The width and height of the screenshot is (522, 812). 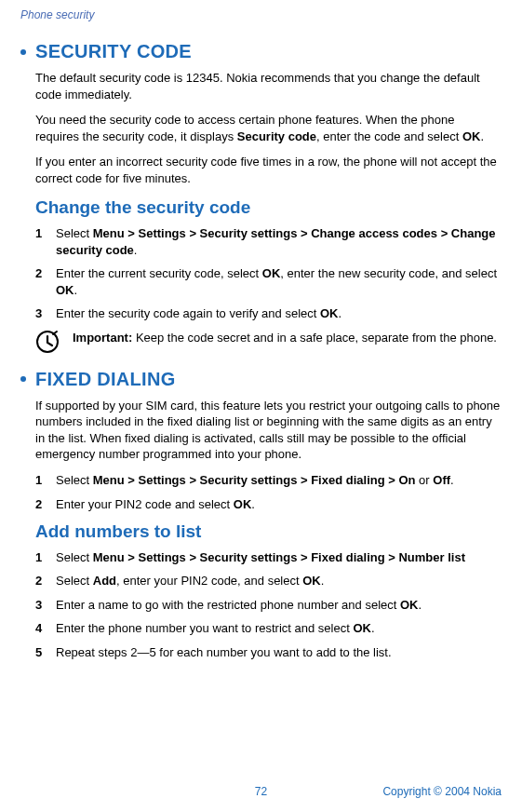 I want to click on list-item: 2 Enter your PIN2 code and select OK., so click(x=268, y=505).